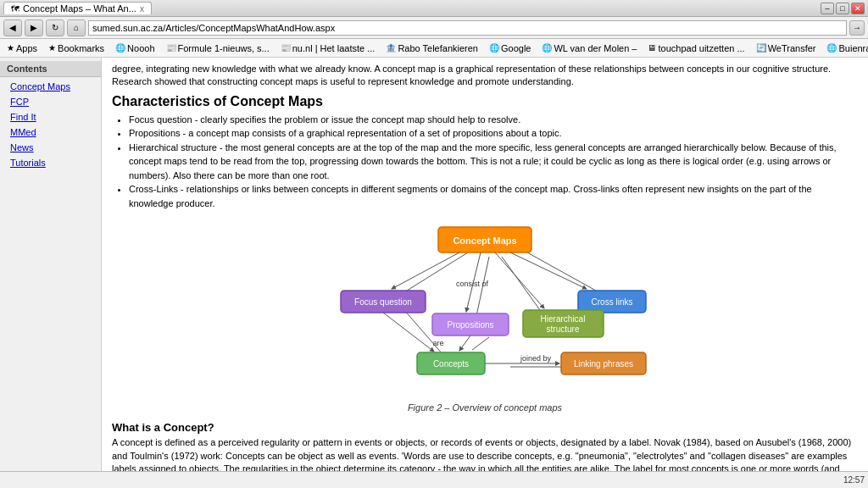 The image size is (868, 488). I want to click on home-button: ⌂, so click(76, 28).